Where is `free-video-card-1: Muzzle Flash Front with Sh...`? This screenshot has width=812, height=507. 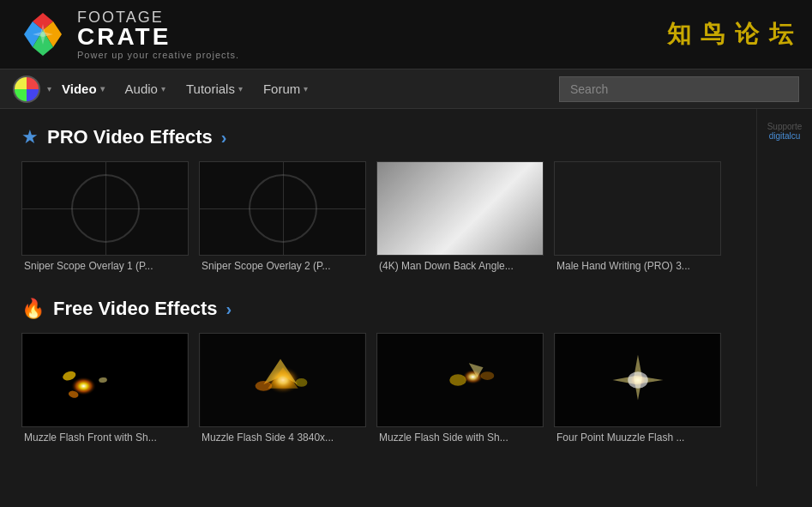
free-video-card-1: Muzzle Flash Front with Sh... is located at coordinates (105, 388).